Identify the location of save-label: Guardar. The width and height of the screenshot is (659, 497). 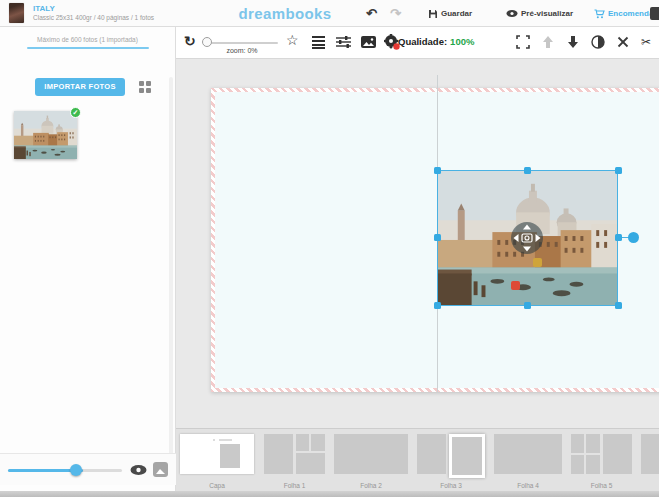
(456, 14).